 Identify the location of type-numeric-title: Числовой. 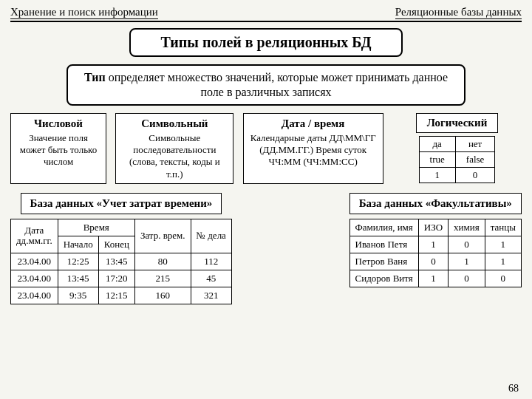
(58, 124).